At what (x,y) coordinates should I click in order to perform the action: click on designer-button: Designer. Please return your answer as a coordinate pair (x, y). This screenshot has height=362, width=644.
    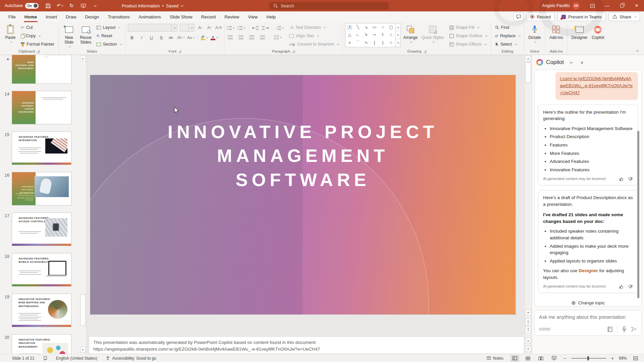
    Looking at the image, I should click on (580, 32).